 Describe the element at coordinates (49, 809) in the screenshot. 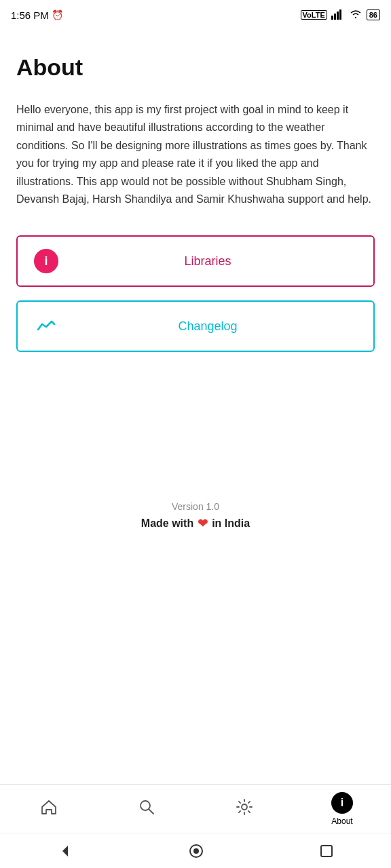

I see `nav-home` at that location.